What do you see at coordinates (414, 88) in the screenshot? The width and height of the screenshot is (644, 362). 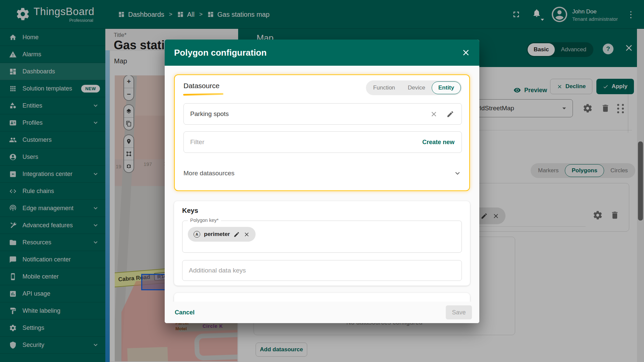 I see `datasource-type-toggle: Function Device Entity` at bounding box center [414, 88].